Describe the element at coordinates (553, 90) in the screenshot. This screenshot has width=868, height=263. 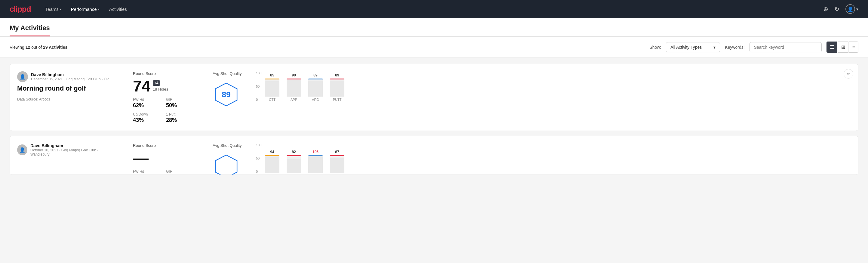
I see `bar-chart: 100 50 0 85 OTT` at that location.